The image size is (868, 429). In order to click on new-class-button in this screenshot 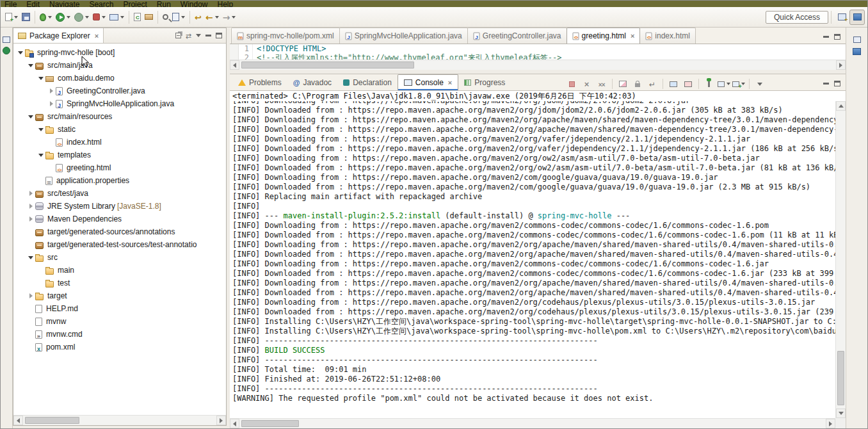, I will do `click(137, 17)`.